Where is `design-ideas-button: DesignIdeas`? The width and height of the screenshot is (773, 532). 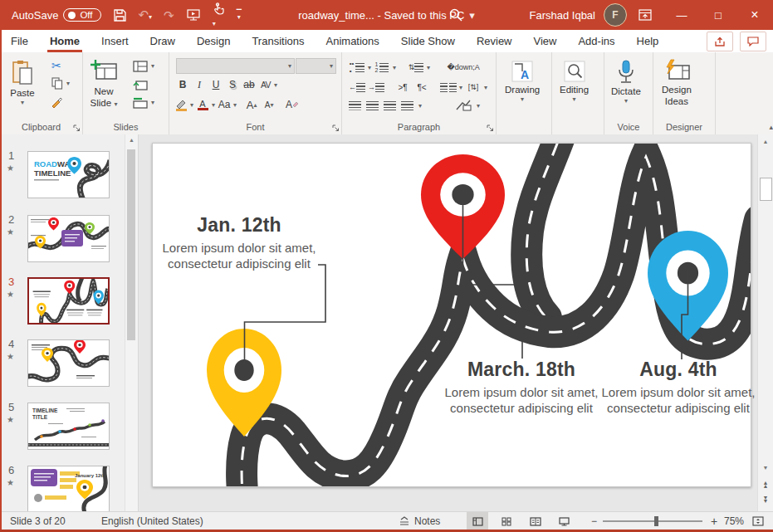
design-ideas-button: DesignIdeas is located at coordinates (677, 83).